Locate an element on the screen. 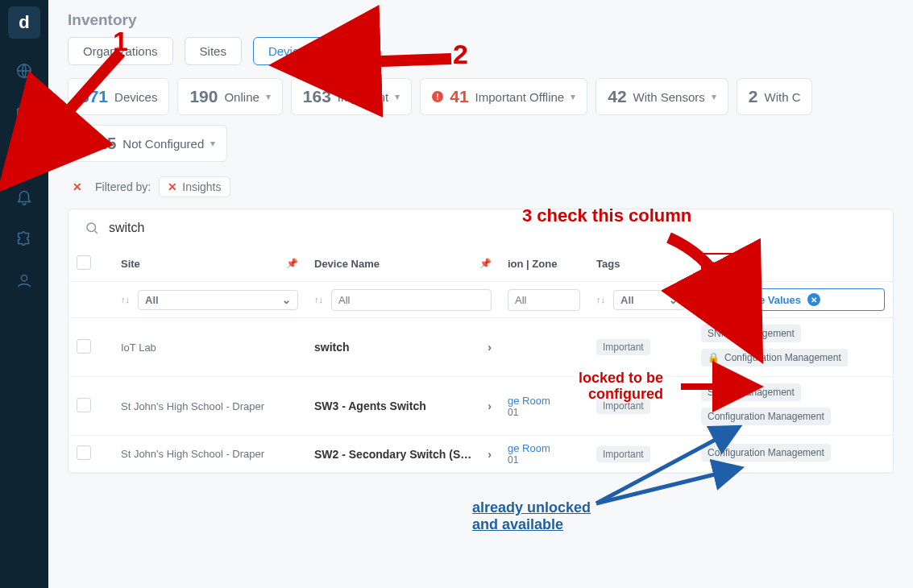  select-all-checkbox is located at coordinates (84, 263).